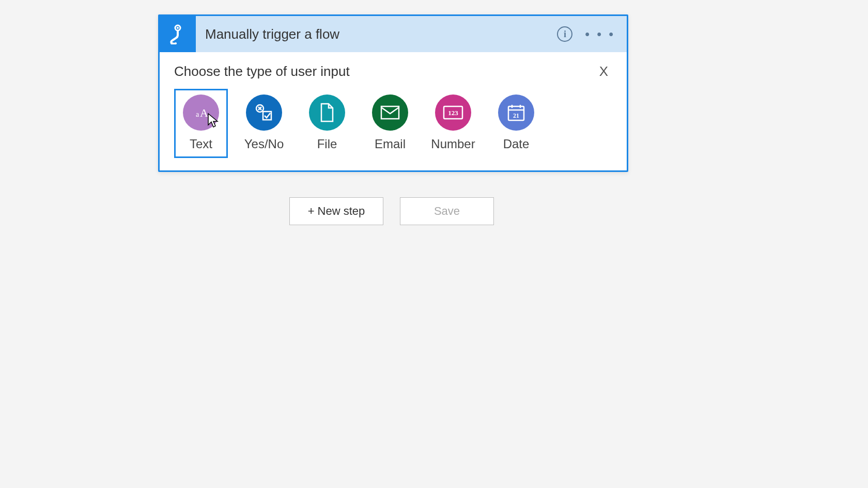 This screenshot has height=488, width=868. Describe the element at coordinates (603, 71) in the screenshot. I see `close-icon: X` at that location.